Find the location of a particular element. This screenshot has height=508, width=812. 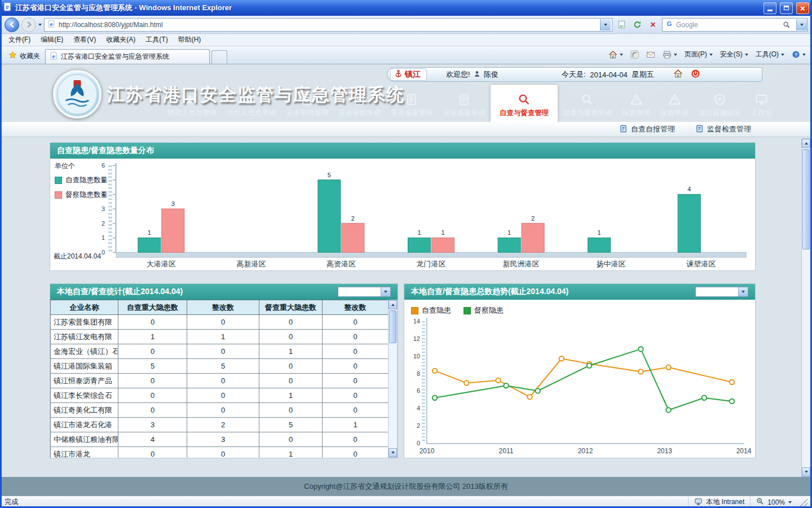

menu-item: 查看(V) is located at coordinates (85, 40).